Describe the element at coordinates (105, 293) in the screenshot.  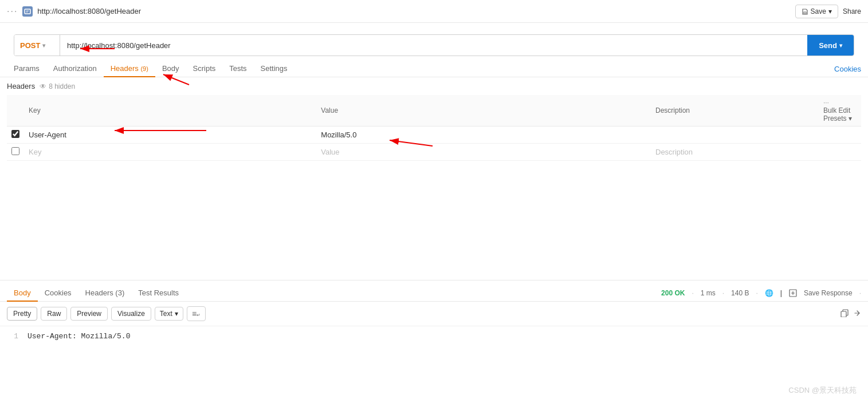
I see `response-tab-headers: Headers (3)` at that location.